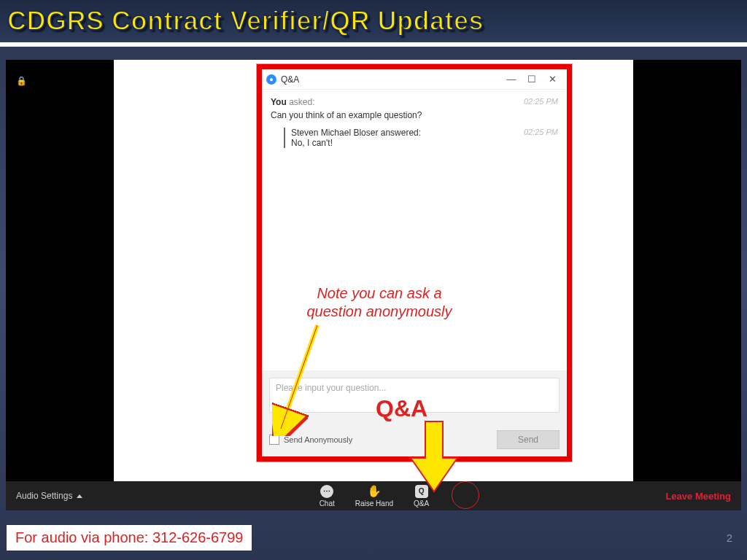 This screenshot has height=560, width=747. Describe the element at coordinates (401, 133) in the screenshot. I see `answered-verb: answered:` at that location.